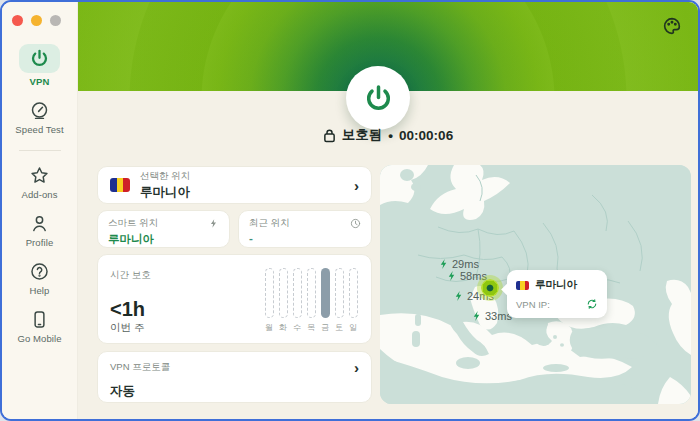  What do you see at coordinates (40, 82) in the screenshot?
I see `sidebar-item-label: VPN` at bounding box center [40, 82].